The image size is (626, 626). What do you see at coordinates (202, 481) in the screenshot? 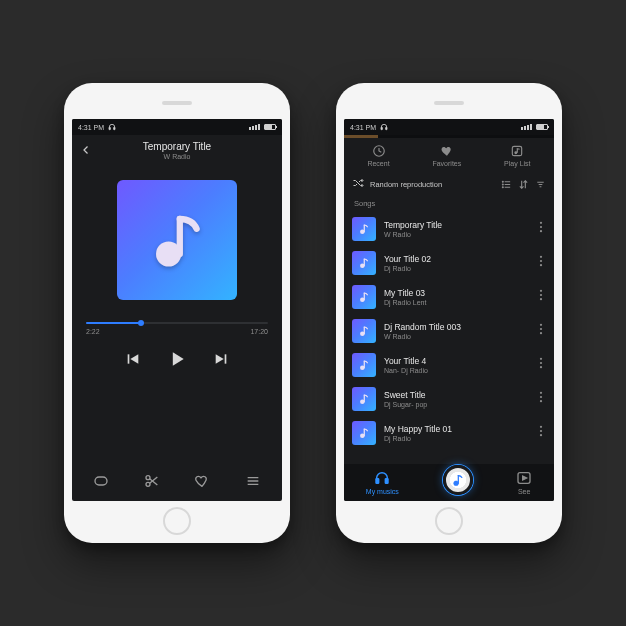
I see `favorite-button` at bounding box center [202, 481].